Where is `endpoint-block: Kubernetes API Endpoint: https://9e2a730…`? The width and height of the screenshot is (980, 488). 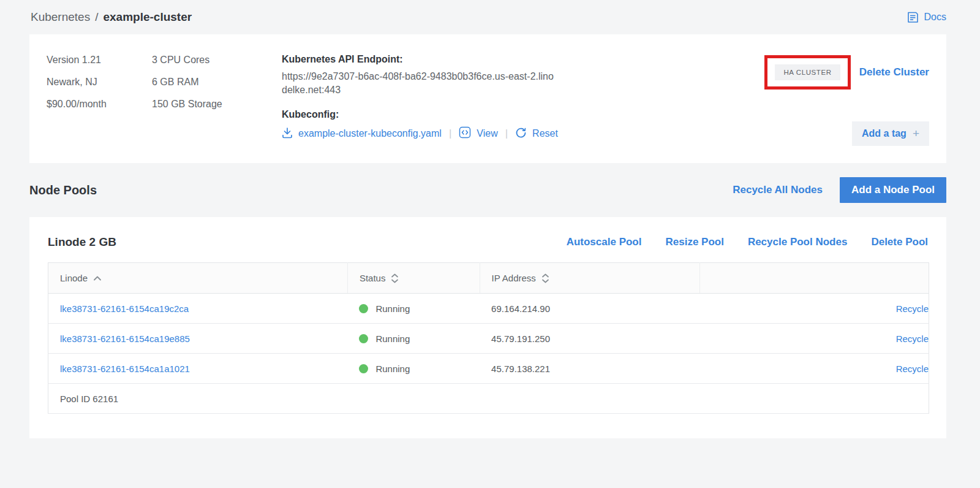
endpoint-block: Kubernetes API Endpoint: https://9e2a730… is located at coordinates (435, 97).